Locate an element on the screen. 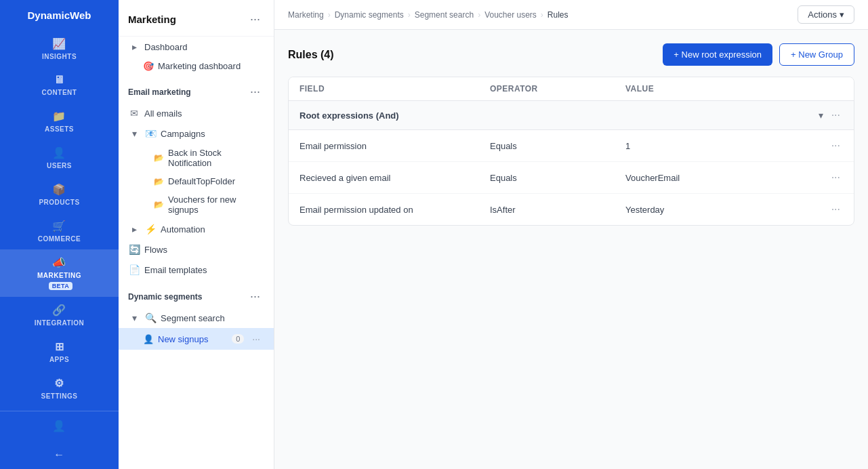 Image resolution: width=868 pixels, height=469 pixels. campaigns-icon: 📧 is located at coordinates (150, 134).